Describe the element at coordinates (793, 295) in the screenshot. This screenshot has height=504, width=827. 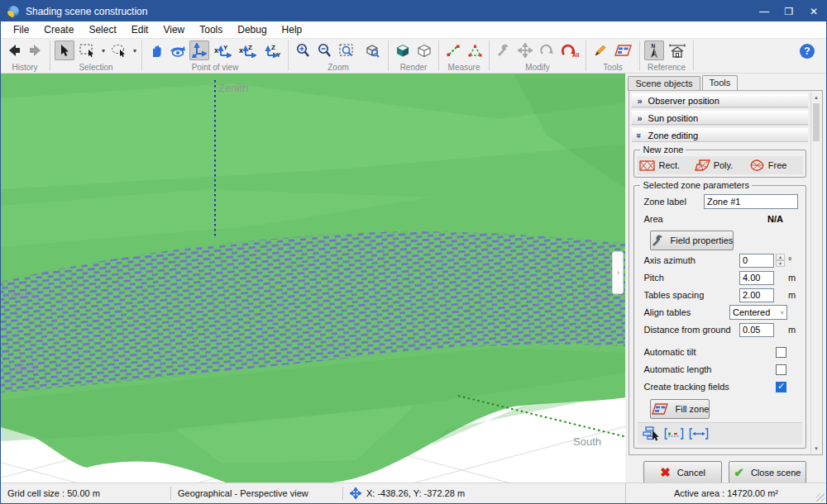
I see `tables-spacing-unit: m` at that location.